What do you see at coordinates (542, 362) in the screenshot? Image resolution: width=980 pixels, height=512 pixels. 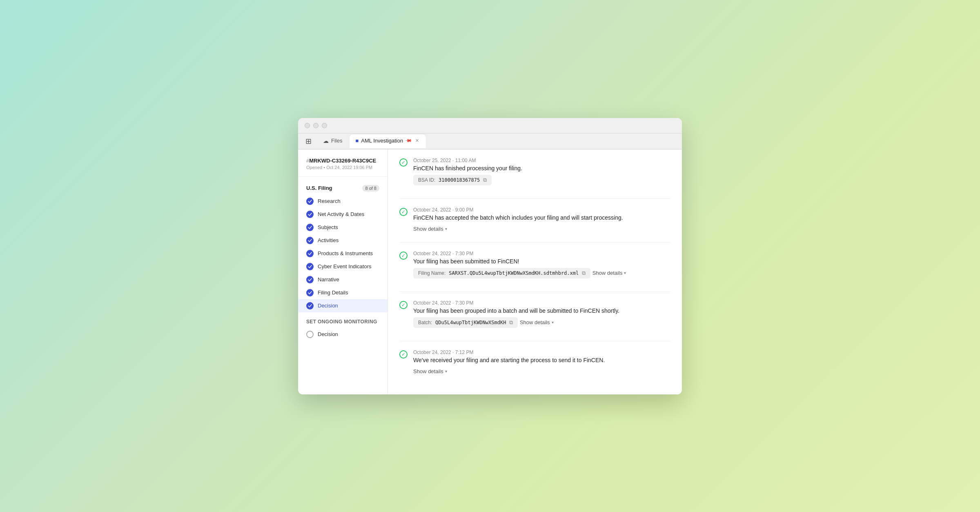 I see `timeline-body-5: October 24, 2022 · 7:12 PM We've receive…` at bounding box center [542, 362].